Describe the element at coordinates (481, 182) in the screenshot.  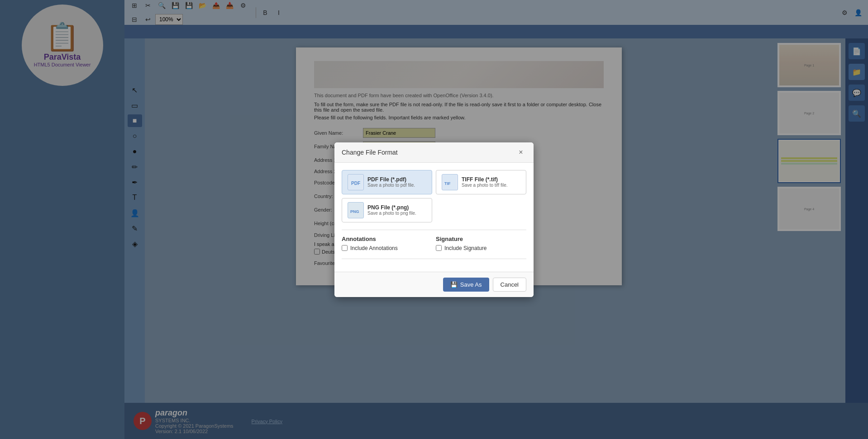
I see `format-option-tif: TIF TIFF File (*.tif) Save a photo to ti…` at that location.